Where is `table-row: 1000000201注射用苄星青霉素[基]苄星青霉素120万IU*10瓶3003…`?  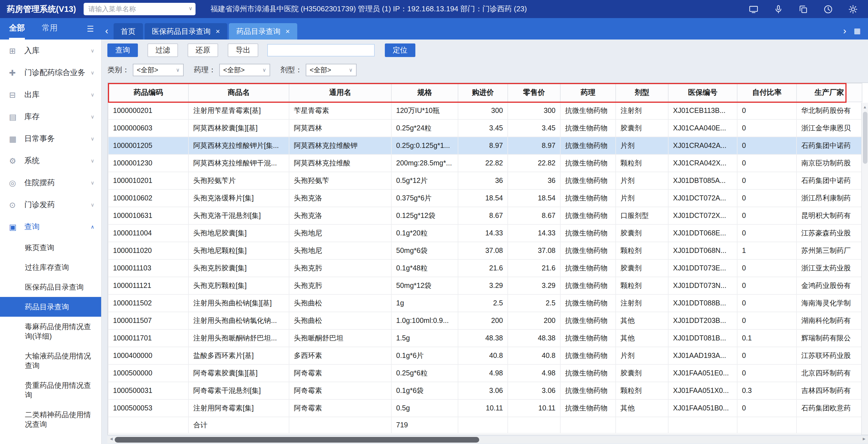
table-row: 1000000201注射用苄星青霉素[基]苄星青霉素120万IU*10瓶3003… is located at coordinates (485, 111).